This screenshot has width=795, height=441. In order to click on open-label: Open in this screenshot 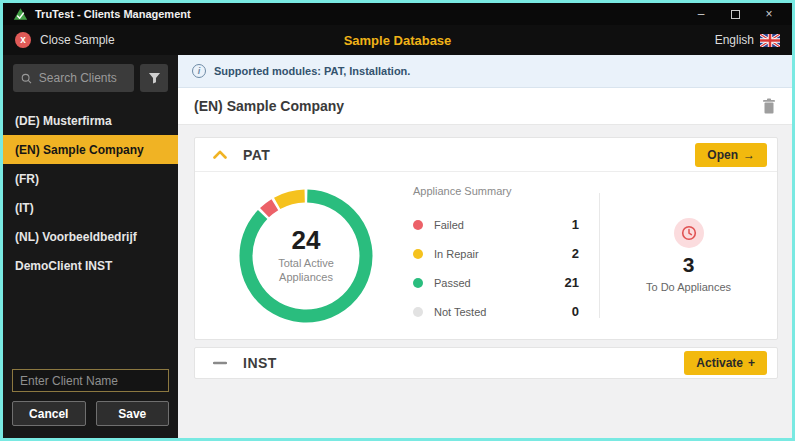, I will do `click(722, 155)`.